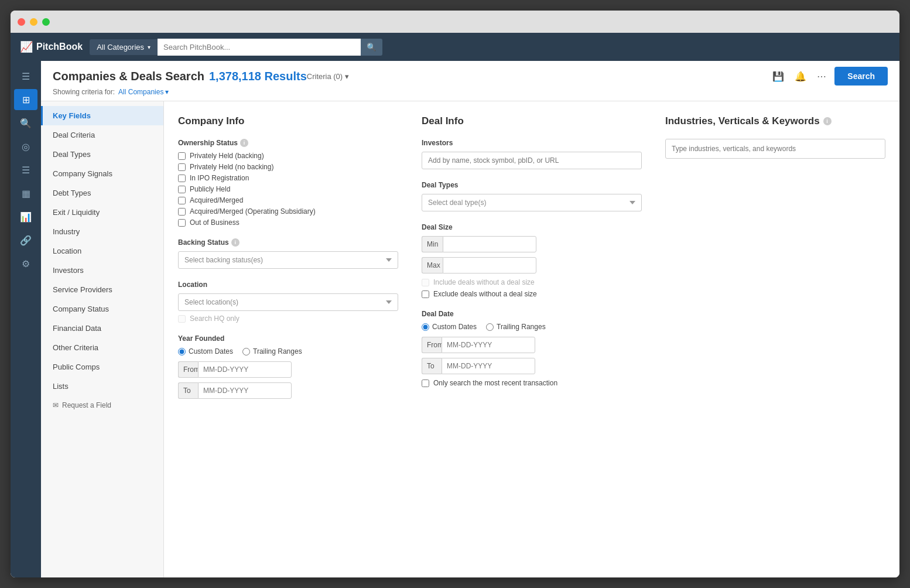  Describe the element at coordinates (244, 143) in the screenshot. I see `ownership-info-icon: i` at that location.